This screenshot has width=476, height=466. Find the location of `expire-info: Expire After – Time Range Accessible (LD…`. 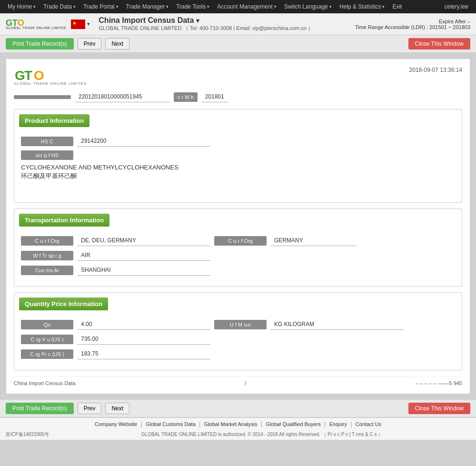

expire-info: Expire After – Time Range Accessible (LD… is located at coordinates (413, 24).